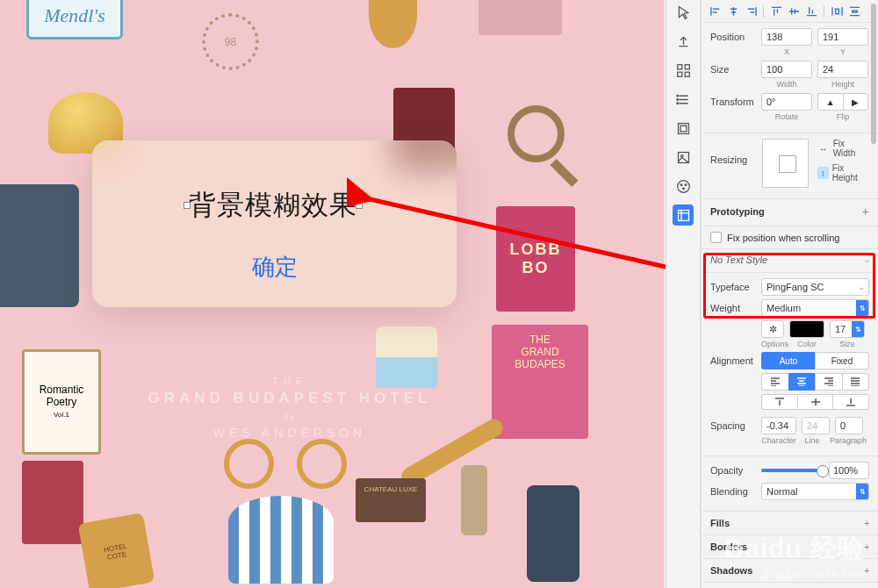 The width and height of the screenshot is (878, 588). Describe the element at coordinates (851, 402) in the screenshot. I see `valign-bottom-button` at that location.